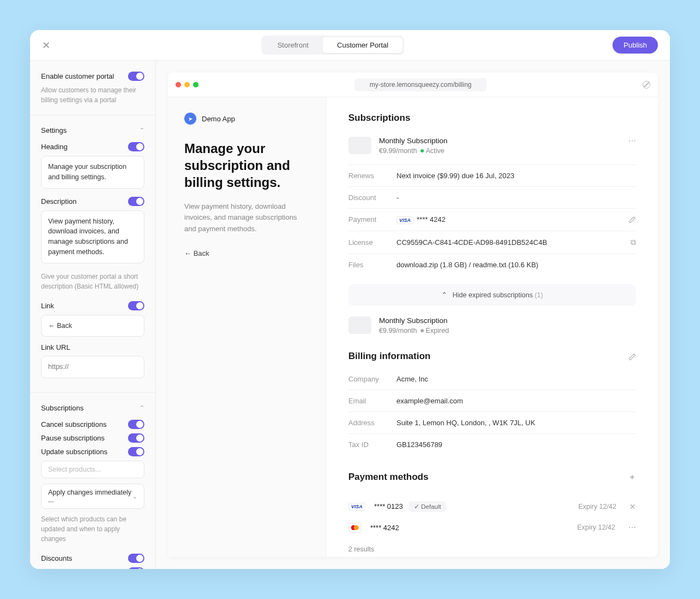 The width and height of the screenshot is (700, 599). What do you see at coordinates (136, 559) in the screenshot?
I see `discounts-toggle` at bounding box center [136, 559].